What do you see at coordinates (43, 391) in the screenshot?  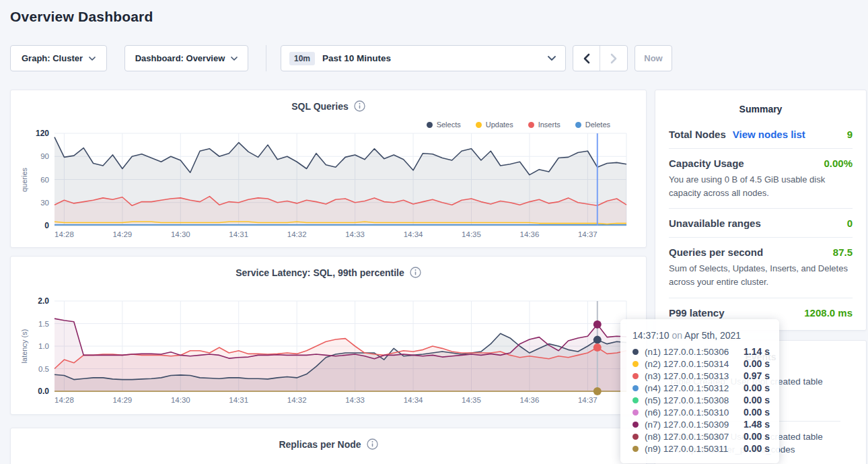 I see `svg-text: 0.0` at bounding box center [43, 391].